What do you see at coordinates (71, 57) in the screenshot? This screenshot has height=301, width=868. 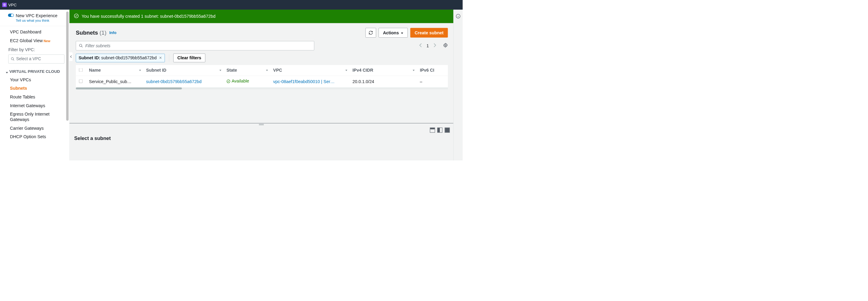 I see `chevron-left-icon` at bounding box center [71, 57].